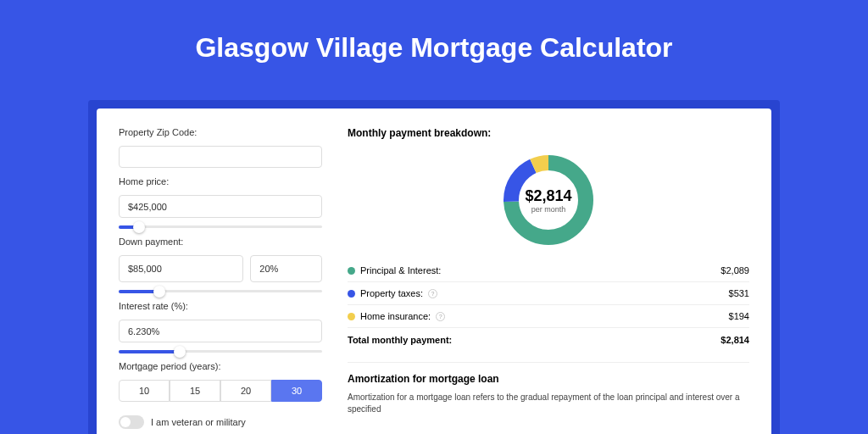 This screenshot has height=434, width=868. I want to click on amortization-section: Amortization for mortgage loan Amortizat…, so click(548, 388).